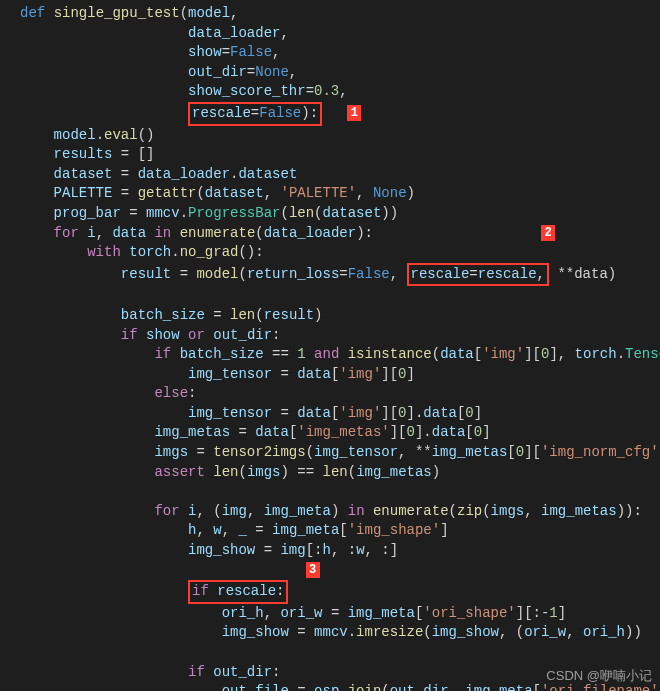  Describe the element at coordinates (354, 113) in the screenshot. I see `annotation-1: 1` at that location.